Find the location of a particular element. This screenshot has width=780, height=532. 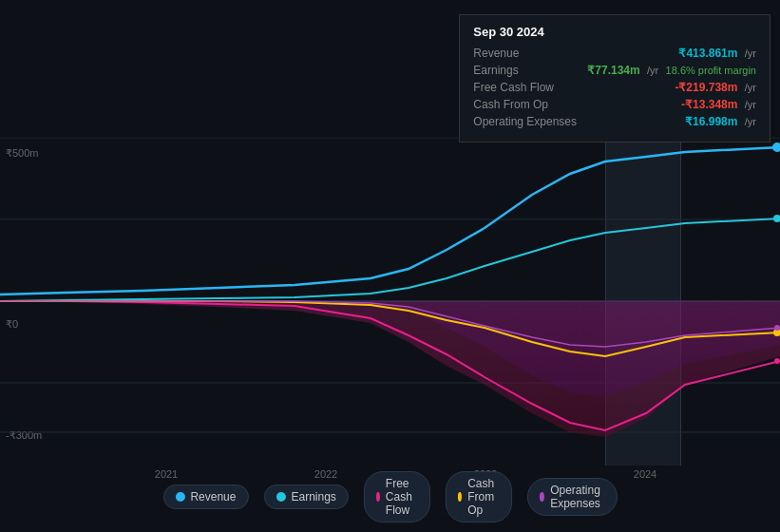

x-label-2024: 2024 is located at coordinates (645, 474).